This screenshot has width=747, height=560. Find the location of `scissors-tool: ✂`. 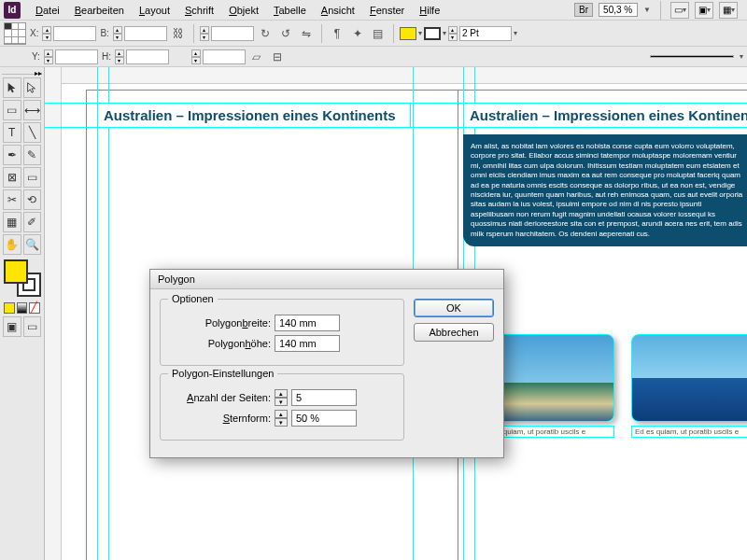

scissors-tool: ✂ is located at coordinates (12, 200).